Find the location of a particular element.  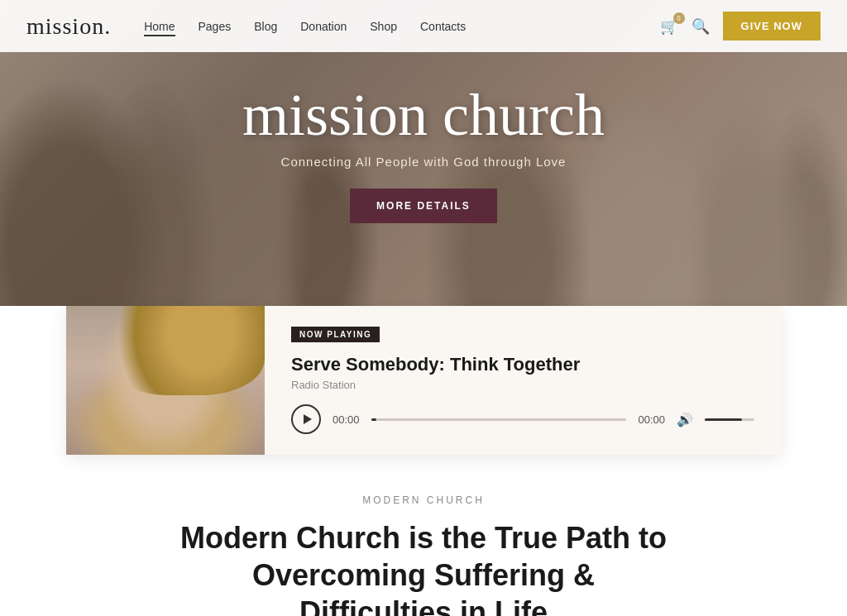

progress-fill is located at coordinates (374, 420).